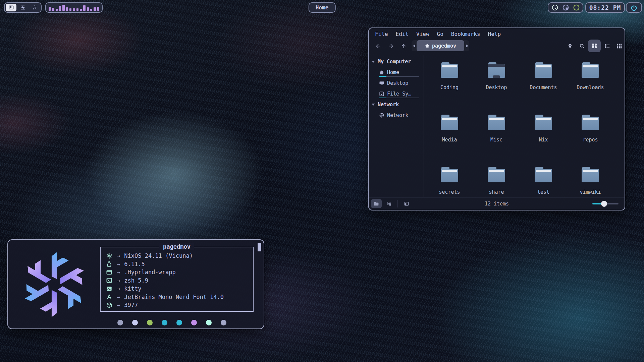 The width and height of the screenshot is (644, 362). What do you see at coordinates (543, 140) in the screenshot?
I see `folder-label: Nix` at bounding box center [543, 140].